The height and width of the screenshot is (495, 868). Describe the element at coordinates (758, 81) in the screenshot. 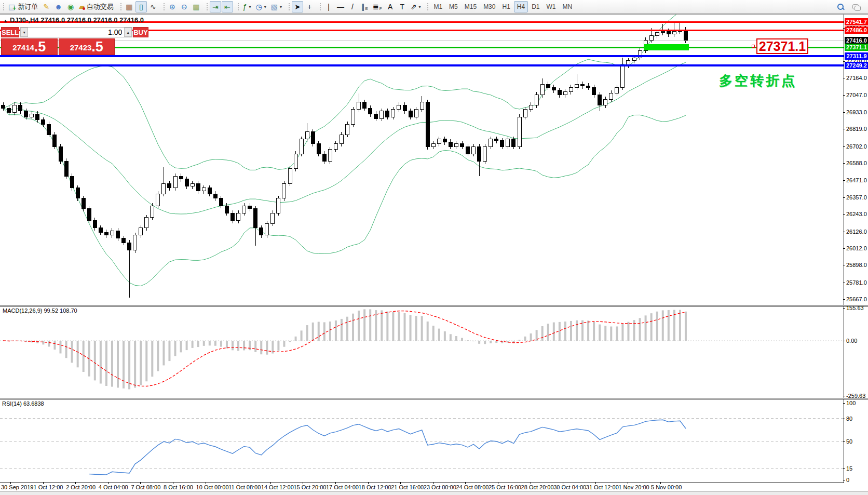

I see `chart-annotation-text: 多空转折点` at that location.